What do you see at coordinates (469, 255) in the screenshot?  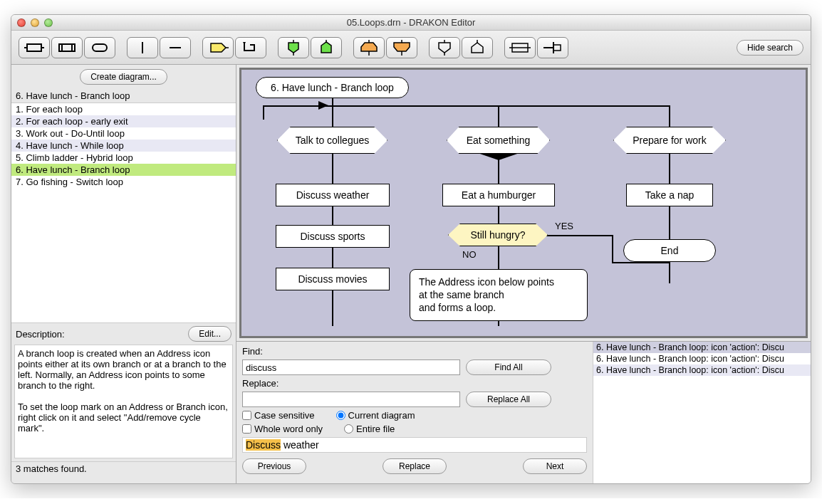 I see `label-no: NO` at bounding box center [469, 255].